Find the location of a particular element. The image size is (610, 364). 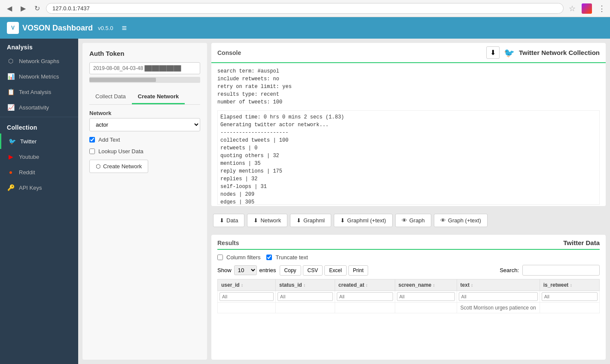

col-screen-name: screen_name ↕ is located at coordinates (426, 285).